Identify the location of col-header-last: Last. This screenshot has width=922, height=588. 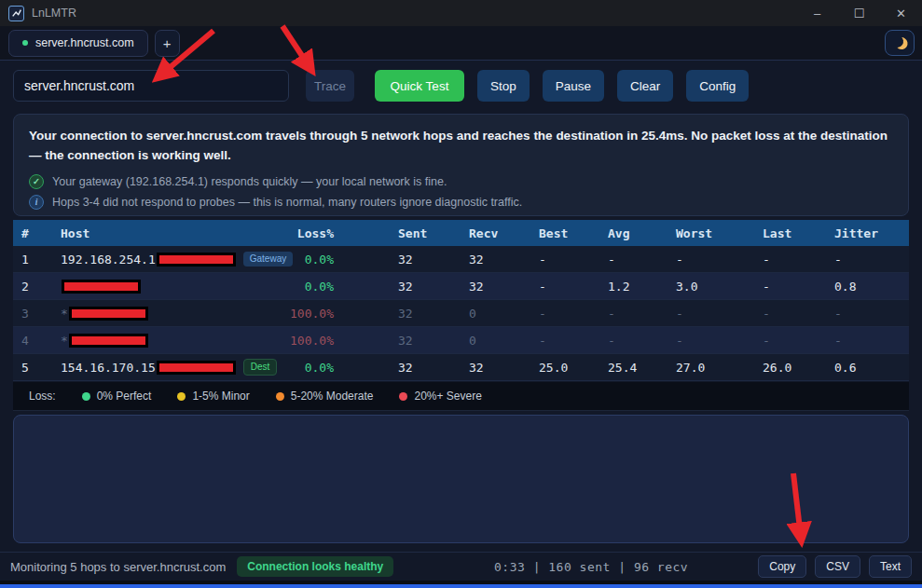
(778, 233).